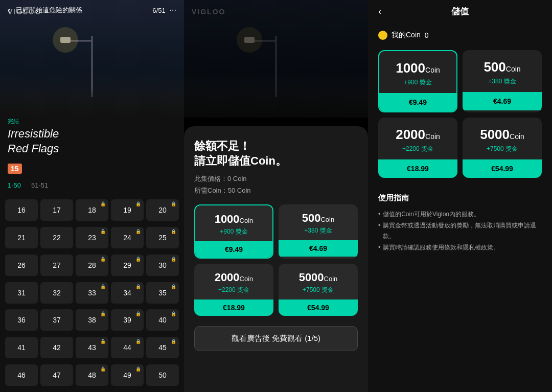 This screenshot has width=552, height=392. Describe the element at coordinates (276, 338) in the screenshot. I see `watch-ad-button: 觀看廣告後 免費觀看 (1/5)` at that location.